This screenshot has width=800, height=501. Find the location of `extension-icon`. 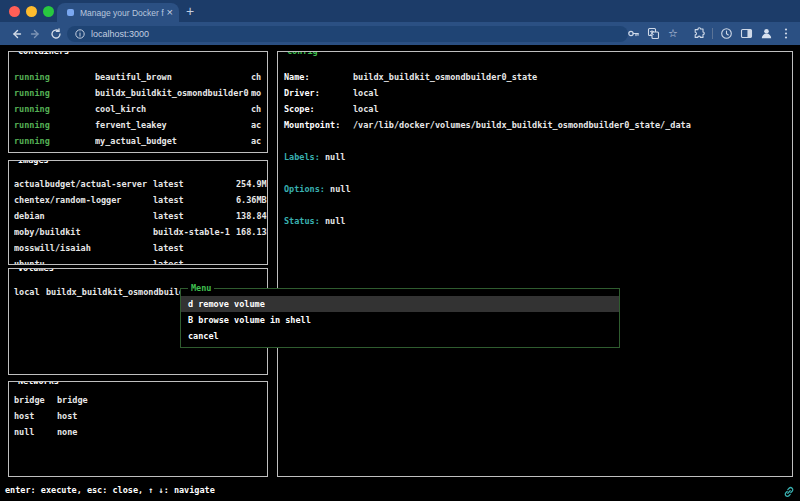

extension-icon is located at coordinates (726, 34).